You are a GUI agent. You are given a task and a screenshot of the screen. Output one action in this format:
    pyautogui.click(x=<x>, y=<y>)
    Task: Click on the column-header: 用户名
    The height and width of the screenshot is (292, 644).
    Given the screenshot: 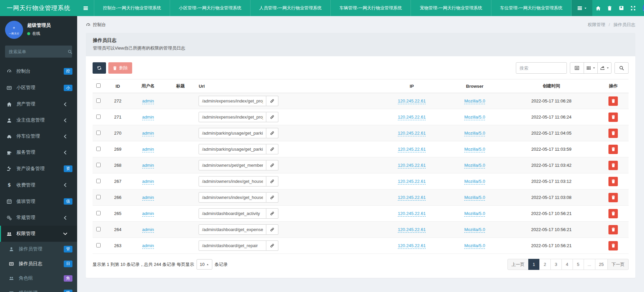 What is the action you would take?
    pyautogui.click(x=148, y=86)
    